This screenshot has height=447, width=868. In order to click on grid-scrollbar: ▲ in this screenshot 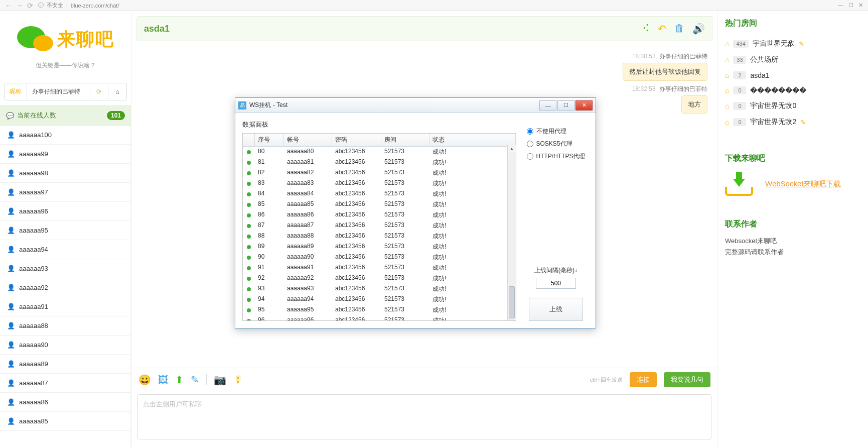, I will do `click(512, 233)`.